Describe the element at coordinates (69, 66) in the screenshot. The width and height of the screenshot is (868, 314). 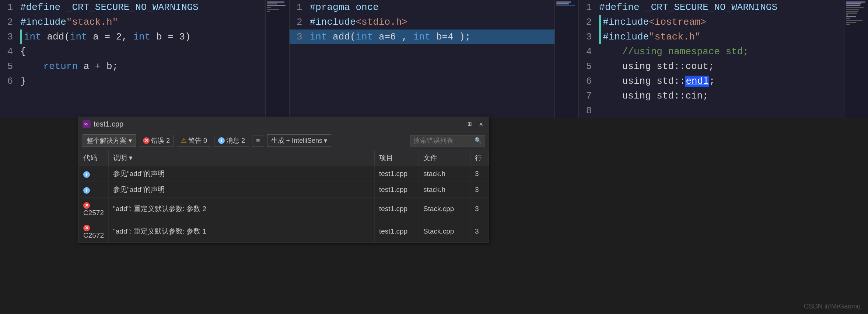
I see `line-content: return a + b;` at that location.